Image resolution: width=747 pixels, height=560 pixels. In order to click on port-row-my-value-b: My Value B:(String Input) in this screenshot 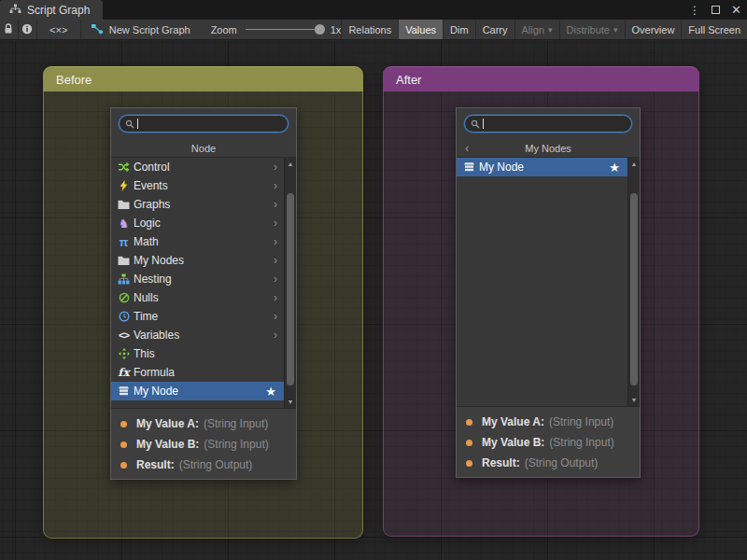, I will do `click(548, 442)`.